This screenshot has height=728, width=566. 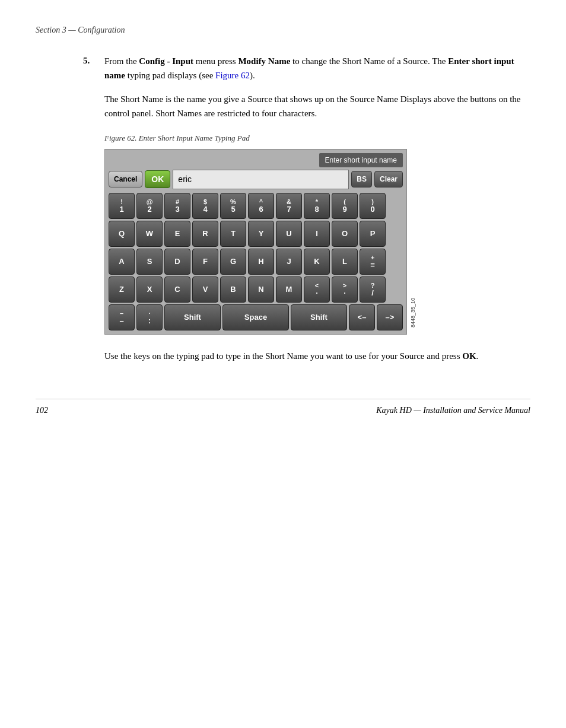 I want to click on key-space: Space, so click(x=256, y=317).